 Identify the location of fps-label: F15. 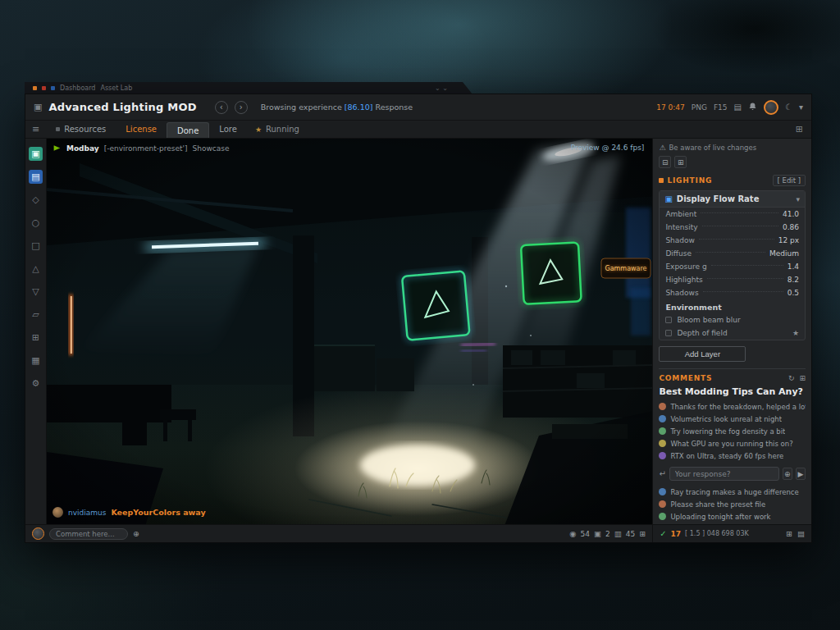
(720, 107).